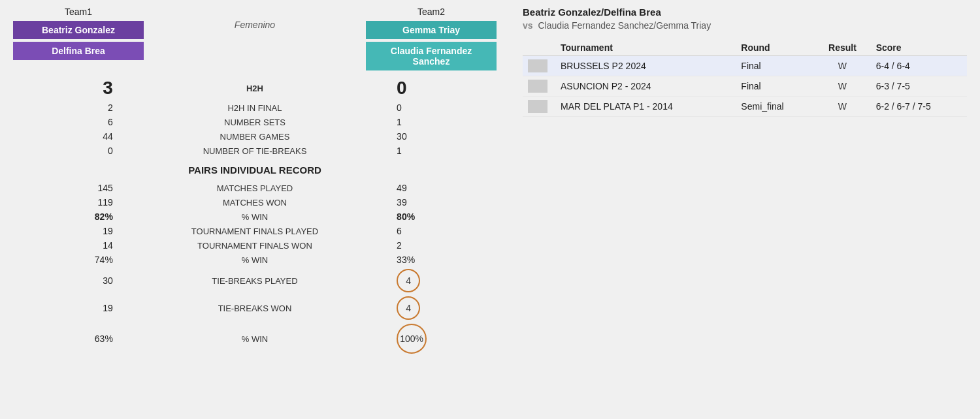  What do you see at coordinates (775, 48) in the screenshot?
I see `th-round: Round` at bounding box center [775, 48].